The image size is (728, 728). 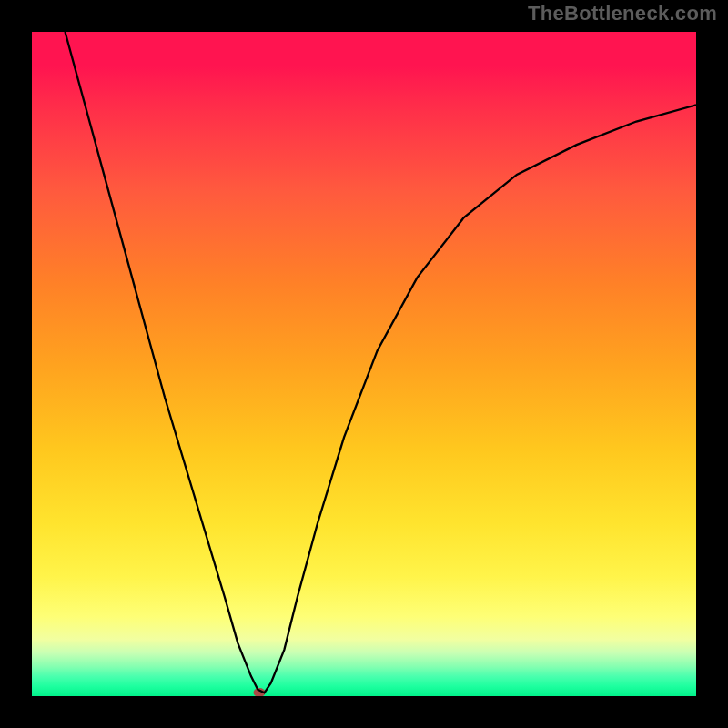 I want to click on watermark-text: TheBottleneck.com, so click(x=622, y=14).